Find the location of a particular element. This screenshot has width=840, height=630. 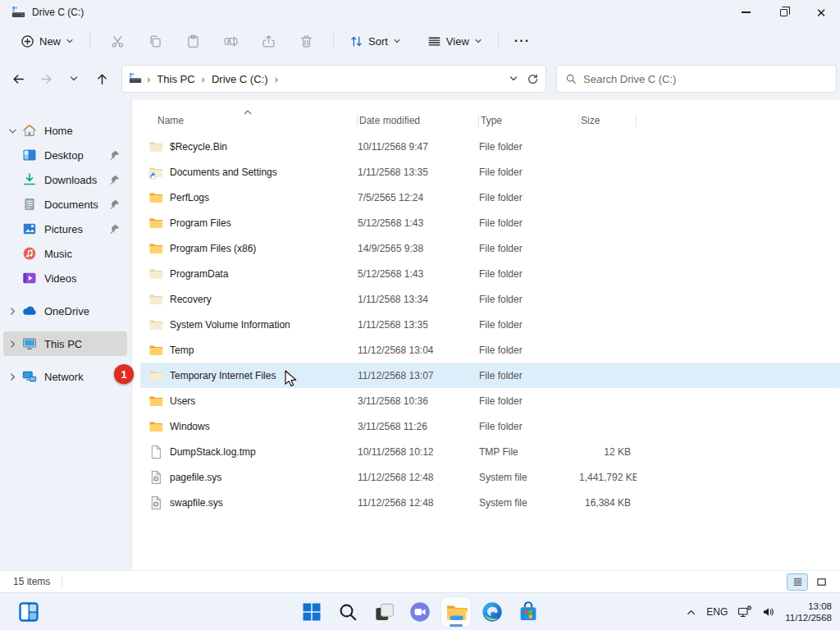

file-row: Recovery1/11/2568 13:34File folder is located at coordinates (491, 299).